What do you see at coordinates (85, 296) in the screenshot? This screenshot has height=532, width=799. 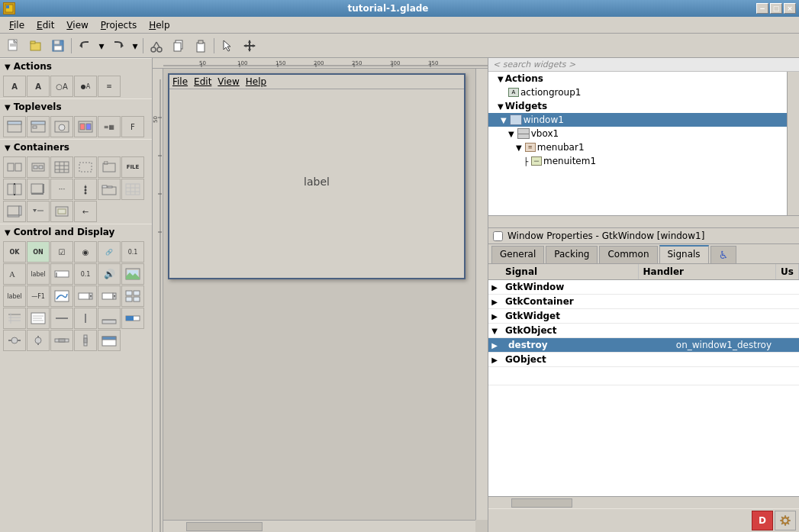 I see `widget-combobox` at bounding box center [85, 296].